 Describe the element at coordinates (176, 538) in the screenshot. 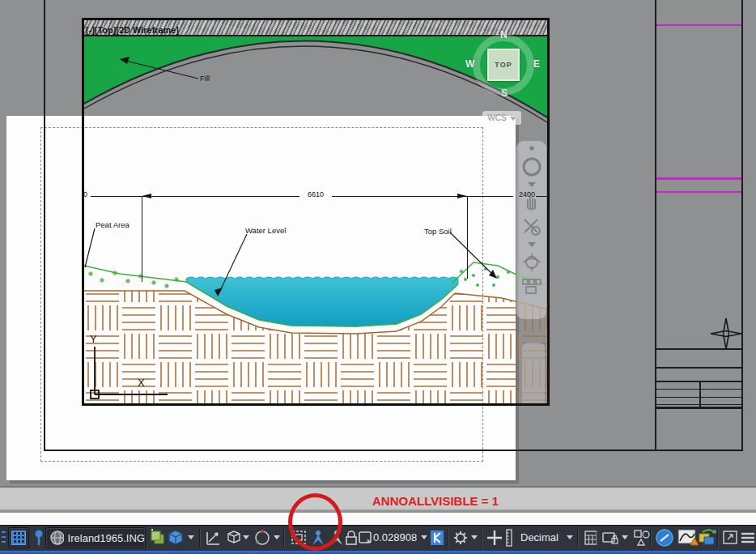

I see `cube-3d-icon` at that location.